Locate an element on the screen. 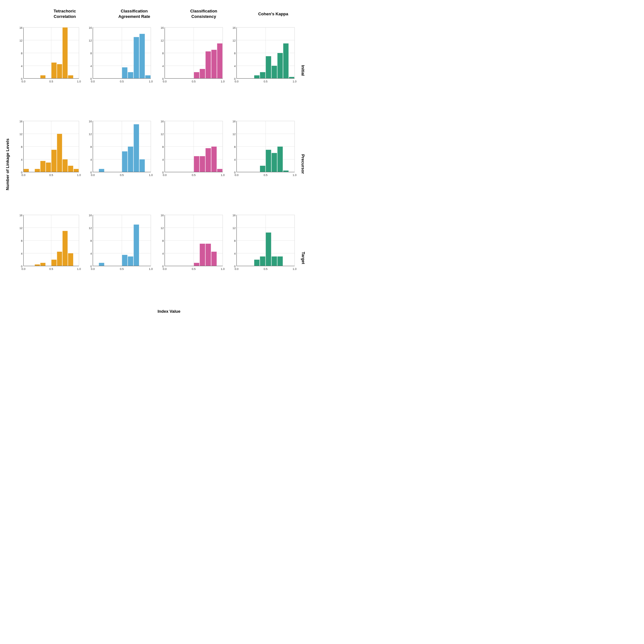 This screenshot has height=644, width=644. chart-cell-r0-c0: 04812160.00.51.0 is located at coordinates (47, 71).